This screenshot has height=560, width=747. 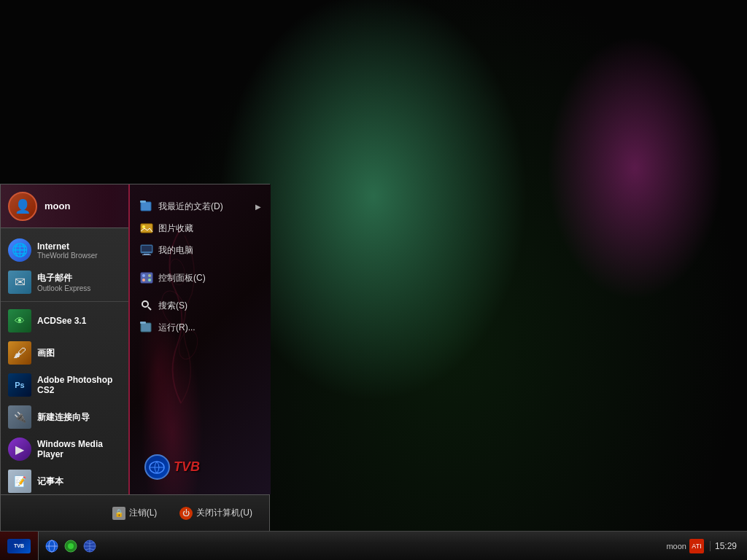 I want to click on menu-item-notepad: 📝 记事本, so click(x=64, y=481).